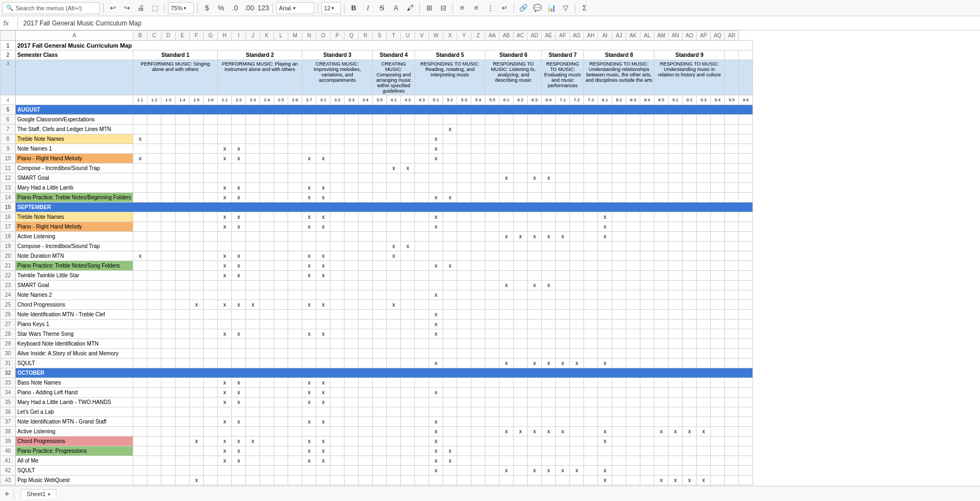 This screenshot has width=980, height=501. What do you see at coordinates (239, 383) in the screenshot?
I see `cell-std-7: x` at bounding box center [239, 383].